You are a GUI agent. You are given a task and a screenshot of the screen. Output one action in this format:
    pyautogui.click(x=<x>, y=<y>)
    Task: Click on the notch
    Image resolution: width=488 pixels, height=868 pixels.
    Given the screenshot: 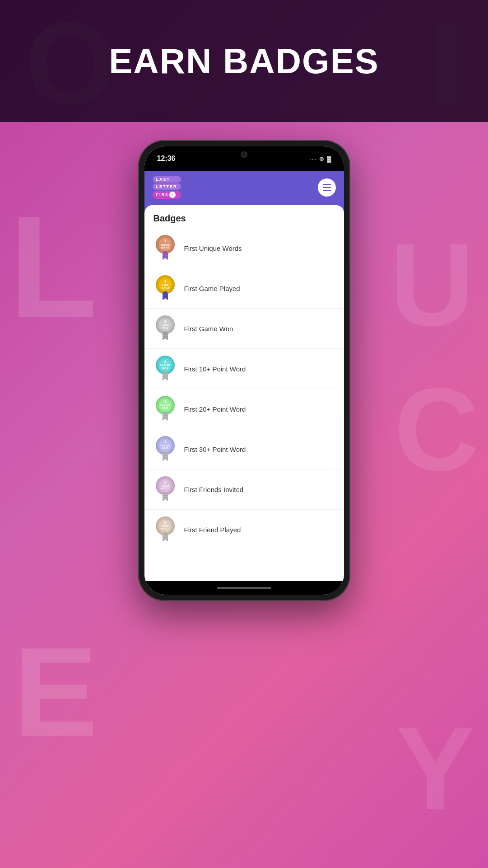 What is the action you would take?
    pyautogui.click(x=244, y=155)
    